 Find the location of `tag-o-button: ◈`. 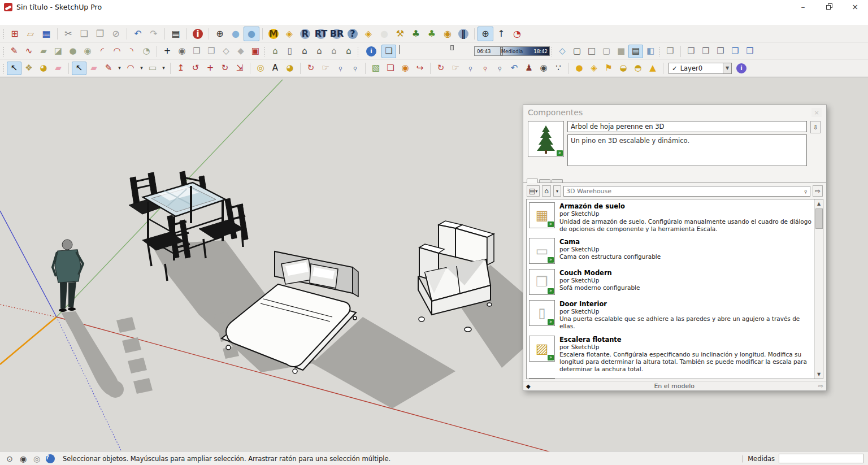

tag-o-button: ◈ is located at coordinates (289, 34).